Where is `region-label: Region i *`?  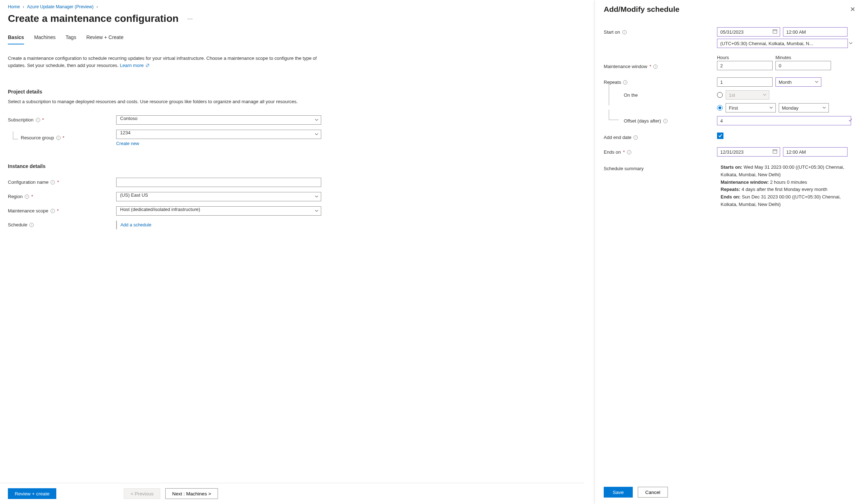
region-label: Region i * is located at coordinates (62, 196).